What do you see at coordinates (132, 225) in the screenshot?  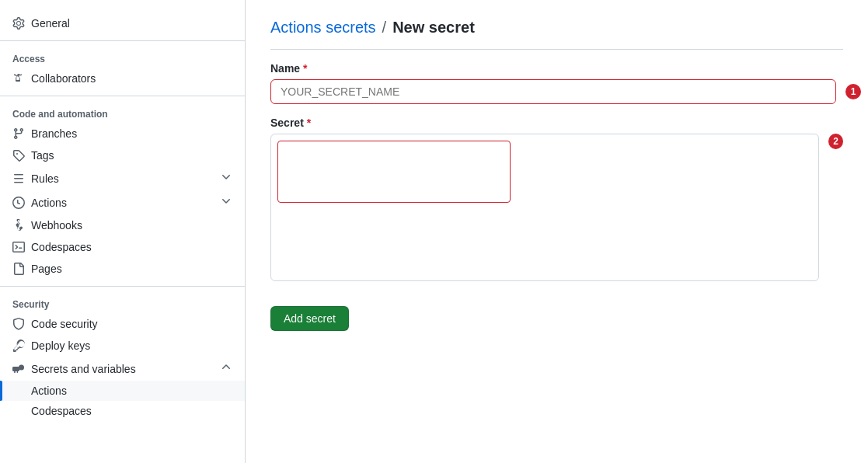 I see `webhooks-label: Webhooks` at bounding box center [132, 225].